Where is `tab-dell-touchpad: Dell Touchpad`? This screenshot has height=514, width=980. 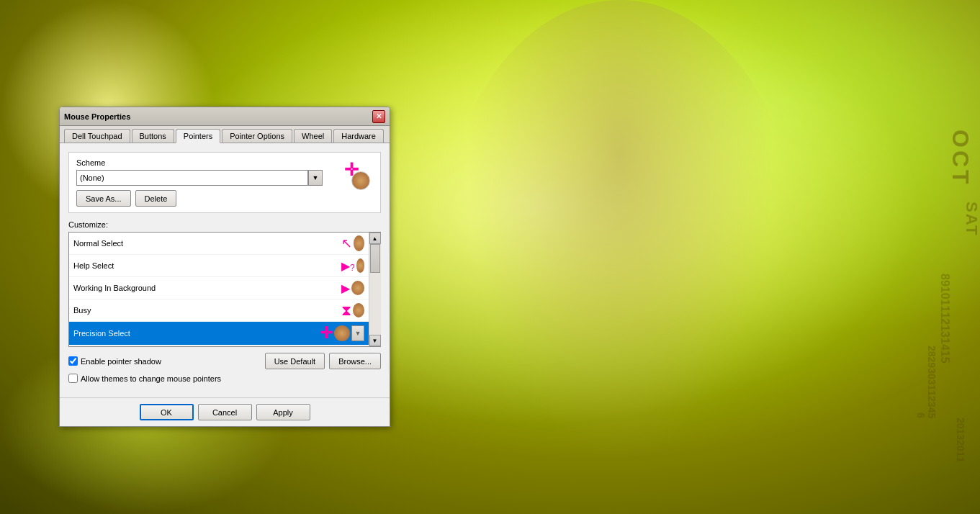
tab-dell-touchpad: Dell Touchpad is located at coordinates (97, 135).